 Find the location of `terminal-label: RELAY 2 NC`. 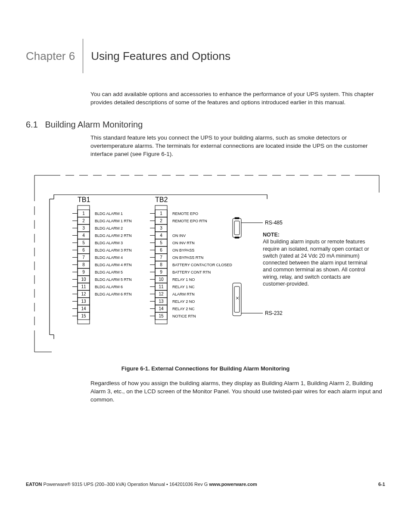

terminal-label: RELAY 2 NC is located at coordinates (184, 309).